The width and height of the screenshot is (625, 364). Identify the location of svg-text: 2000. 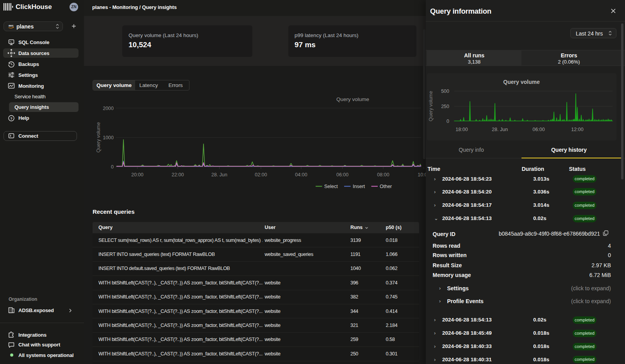
(108, 108).